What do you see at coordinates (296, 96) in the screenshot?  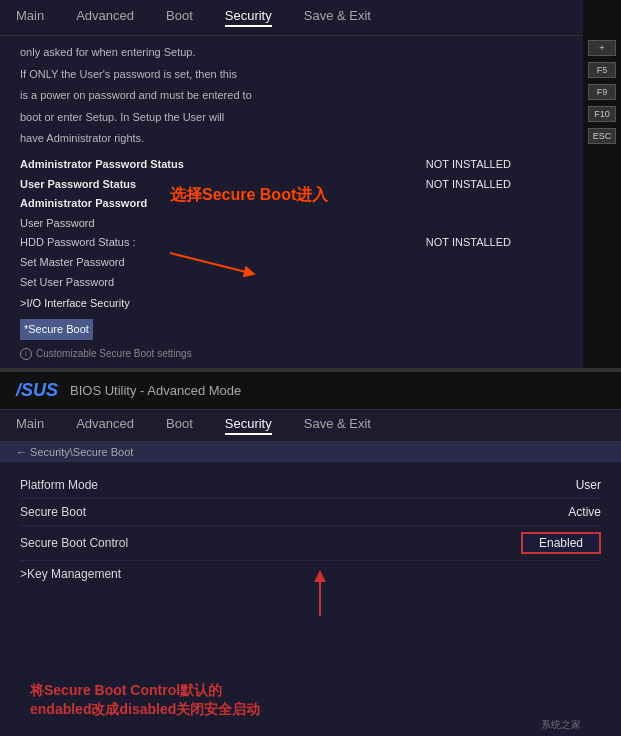 I see `intro-line-3: is a power on password and must be enter…` at bounding box center [296, 96].